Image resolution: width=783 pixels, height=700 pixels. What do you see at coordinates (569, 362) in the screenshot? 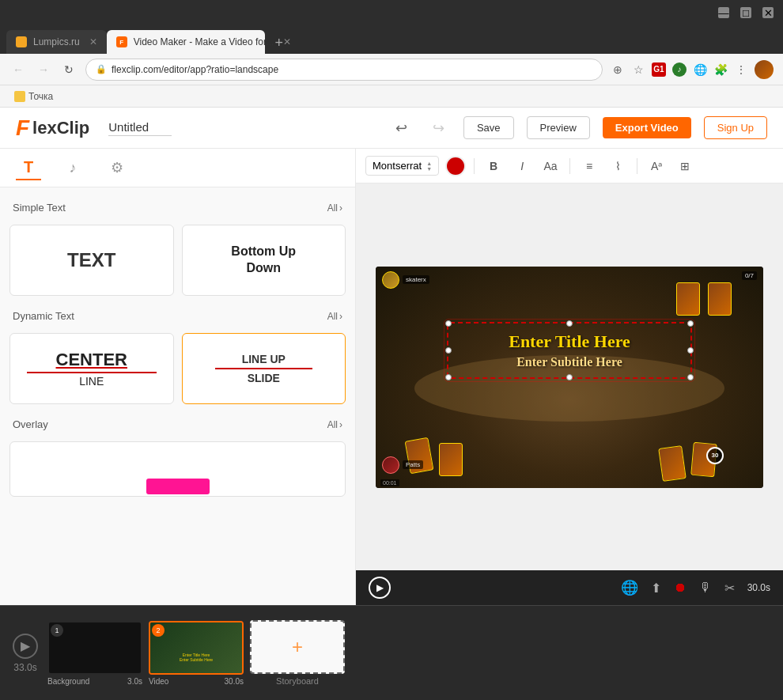
I see `video-subtitle-text: Enter Subtitle Here` at bounding box center [569, 362].